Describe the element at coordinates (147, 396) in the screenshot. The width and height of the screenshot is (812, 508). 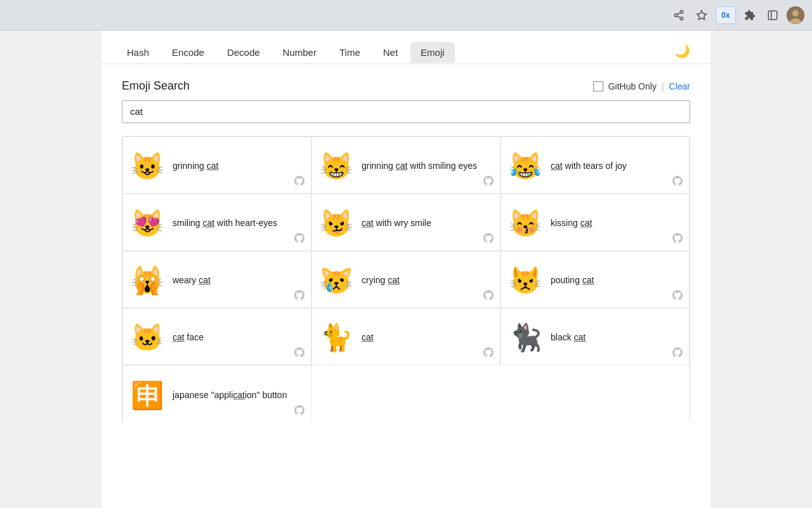
I see `emoji-icon: 🈸` at that location.